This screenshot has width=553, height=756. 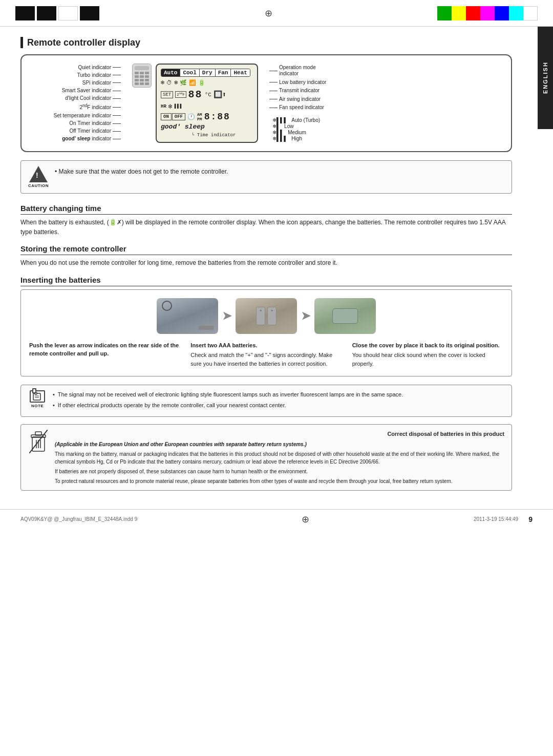 I want to click on lcd-hr-row: HR ❄ ▌▌▌, so click(x=207, y=107).